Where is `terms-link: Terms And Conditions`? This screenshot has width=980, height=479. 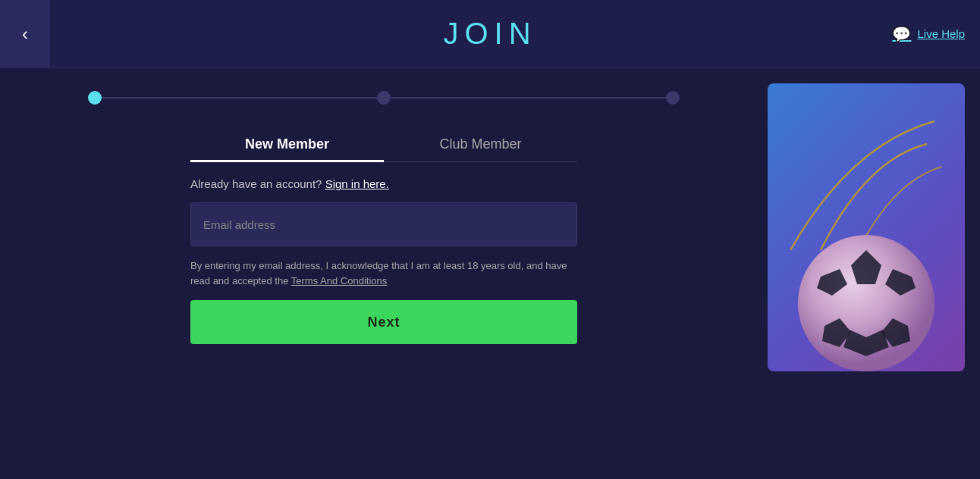 terms-link: Terms And Conditions is located at coordinates (339, 280).